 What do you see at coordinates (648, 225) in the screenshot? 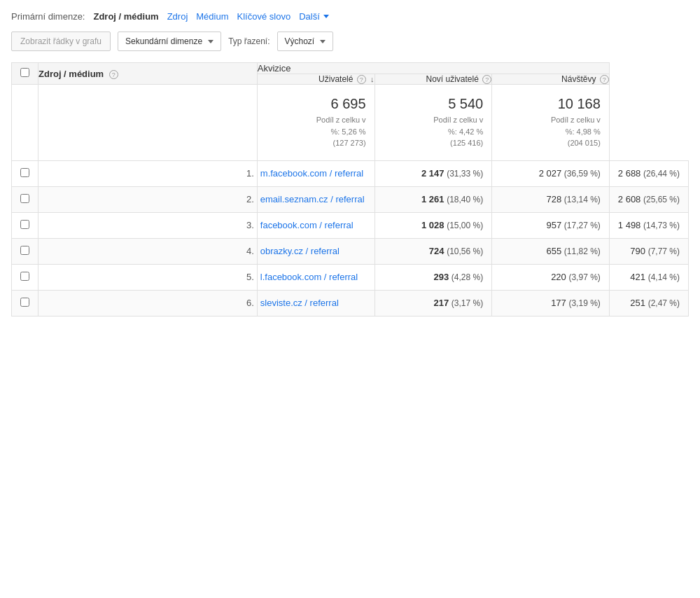
I see `visits-value: 1 498 (14,73 %)` at bounding box center [648, 225].